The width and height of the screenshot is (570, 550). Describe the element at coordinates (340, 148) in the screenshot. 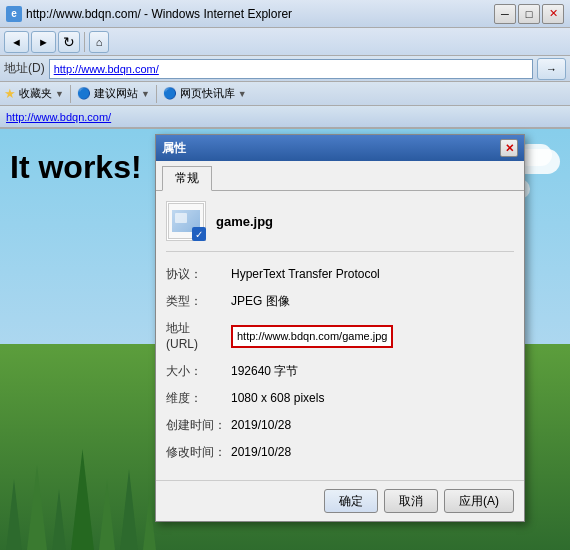

I see `dialog-title-bar: 属性 ✕` at that location.